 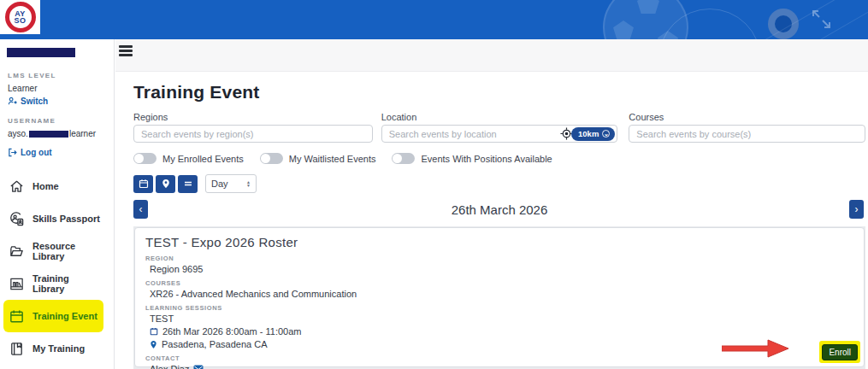 I want to click on previous-day-button: ‹, so click(x=140, y=209).